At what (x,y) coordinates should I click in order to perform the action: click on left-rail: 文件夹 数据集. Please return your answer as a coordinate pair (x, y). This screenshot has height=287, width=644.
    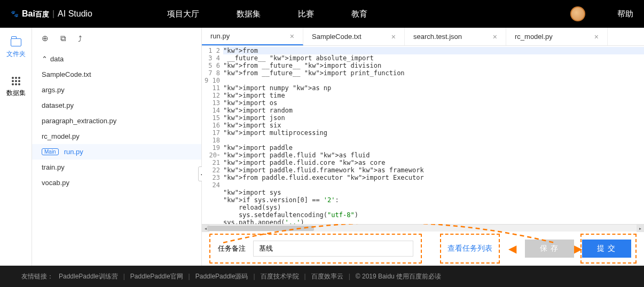
    Looking at the image, I should click on (16, 147).